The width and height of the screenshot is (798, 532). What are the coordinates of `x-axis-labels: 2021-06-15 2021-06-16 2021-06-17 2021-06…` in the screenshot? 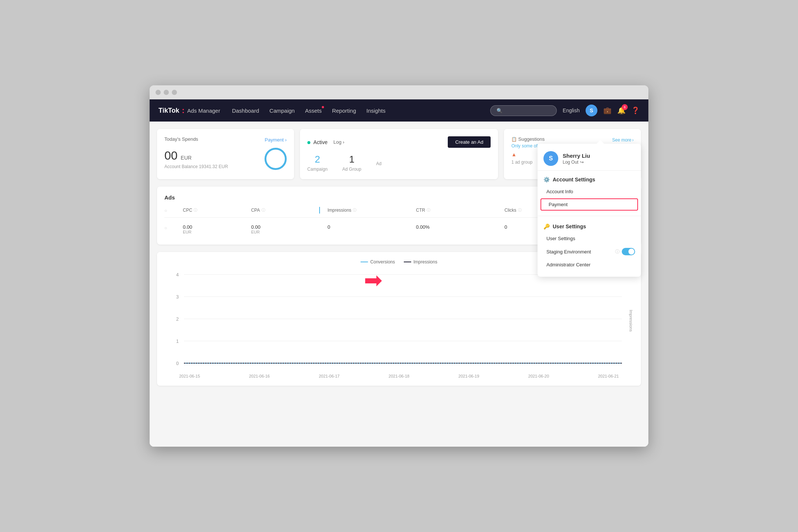 It's located at (399, 376).